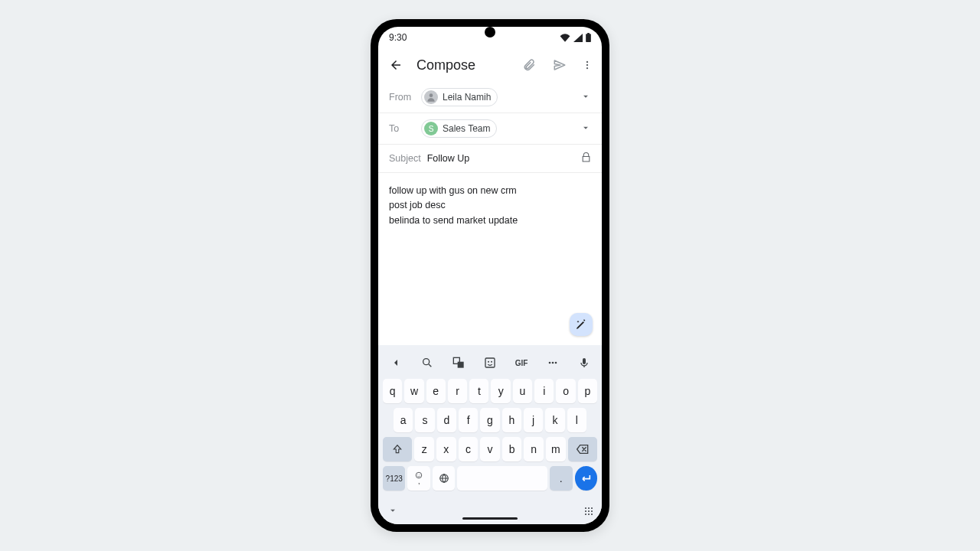 Image resolution: width=980 pixels, height=551 pixels. Describe the element at coordinates (501, 391) in the screenshot. I see `key-y: y` at that location.